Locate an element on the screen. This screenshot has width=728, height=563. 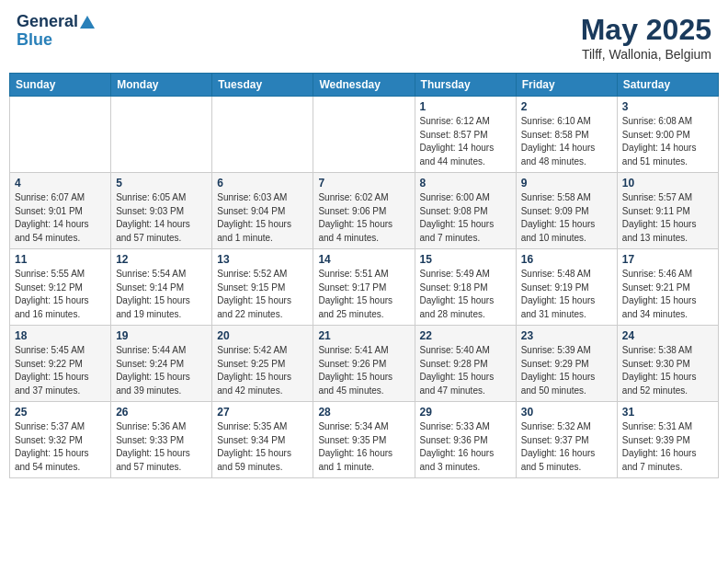
calendar-cell: 12Sunrise: 5:54 AM Sunset: 9:14 PM Dayli… is located at coordinates (162, 287).